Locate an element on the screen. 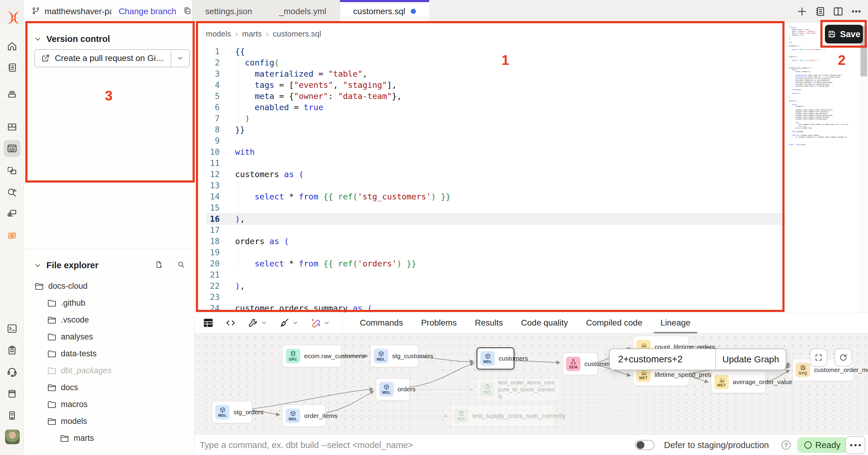 Image resolution: width=868 pixels, height=455 pixels. rail-item-dashboard is located at coordinates (12, 127).